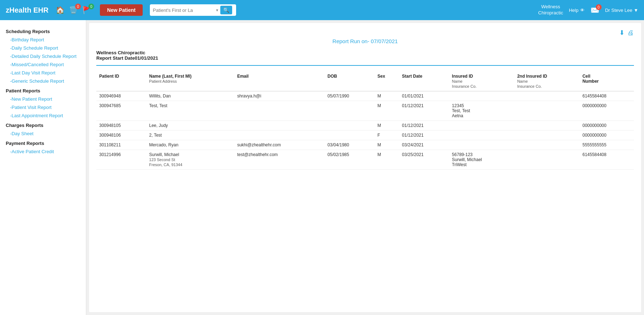  I want to click on cell-patient-id: 300947685, so click(121, 111).